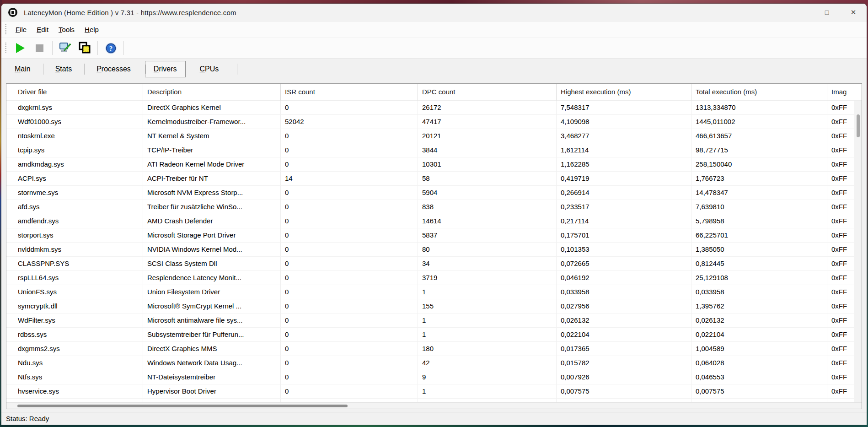 This screenshot has width=868, height=427. What do you see at coordinates (212, 193) in the screenshot?
I see `cell-description: Microsoft NVM Express Storp...` at bounding box center [212, 193].